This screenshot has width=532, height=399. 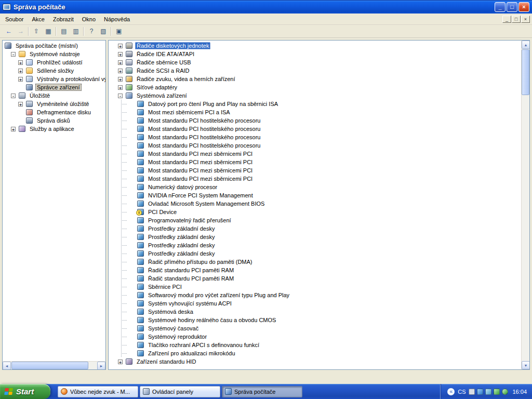 What do you see at coordinates (315, 287) in the screenshot?
I see `device-tree-item: Sběrnice PCI` at bounding box center [315, 287].